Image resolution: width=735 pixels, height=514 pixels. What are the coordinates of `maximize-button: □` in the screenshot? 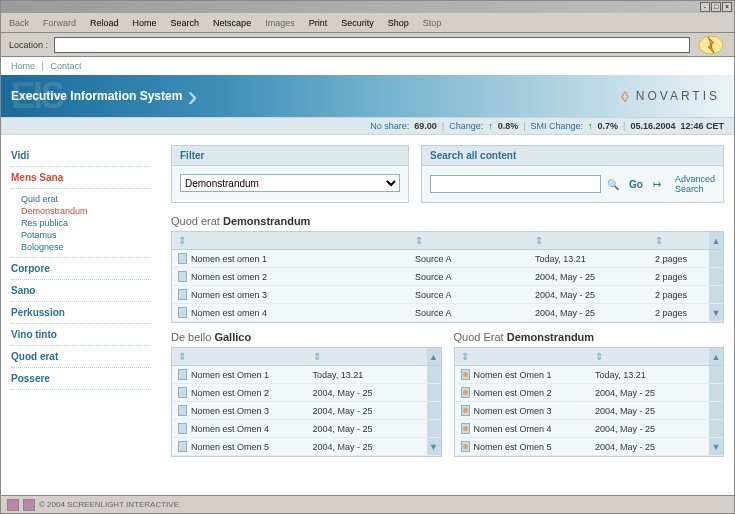 It's located at (716, 7).